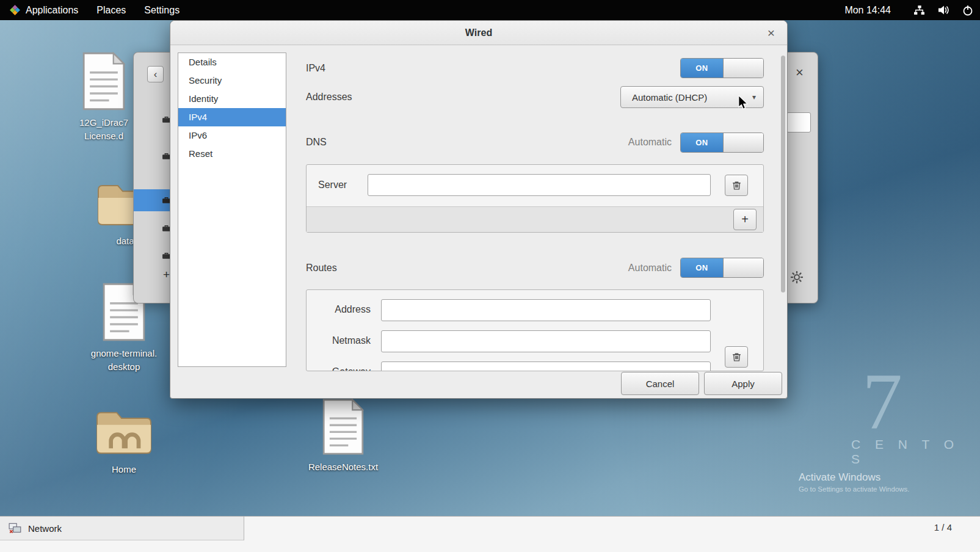  What do you see at coordinates (943, 10) in the screenshot?
I see `volume-icon` at bounding box center [943, 10].